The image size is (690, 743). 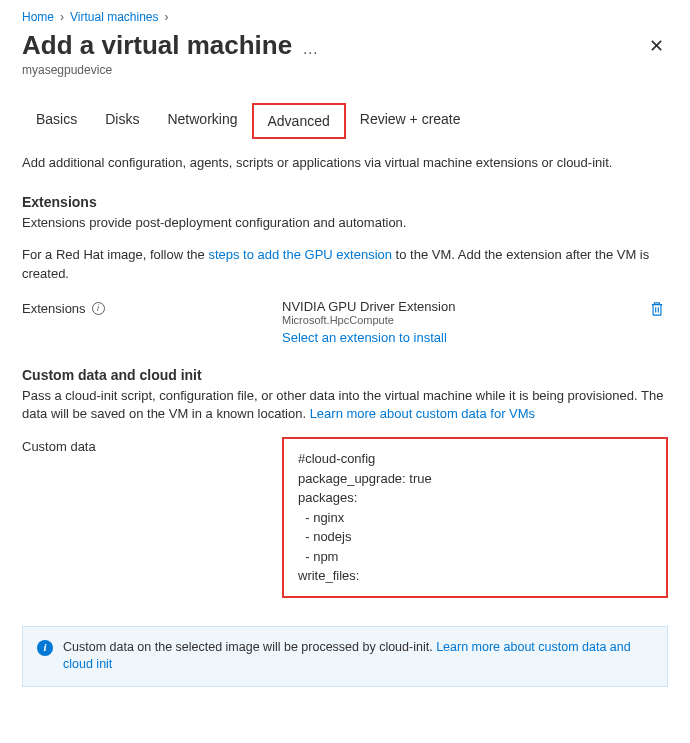 What do you see at coordinates (656, 46) in the screenshot?
I see `close-button: ✕` at bounding box center [656, 46].